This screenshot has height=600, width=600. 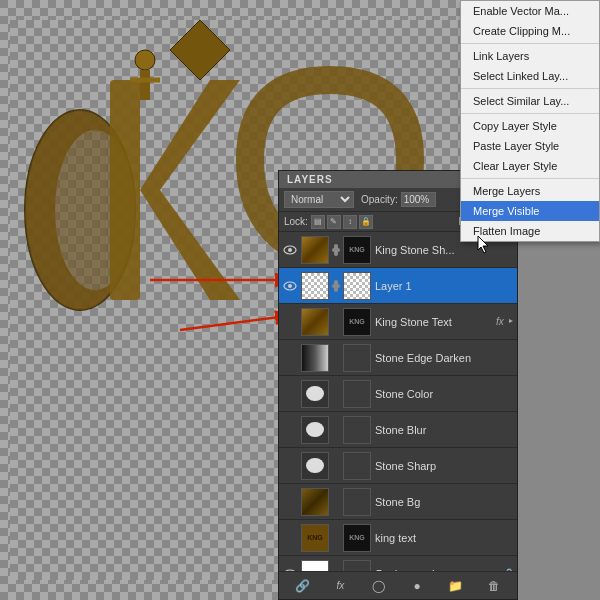 What do you see at coordinates (398, 430) in the screenshot?
I see `layer-row-stone-blur: Stone Blur` at bounding box center [398, 430].